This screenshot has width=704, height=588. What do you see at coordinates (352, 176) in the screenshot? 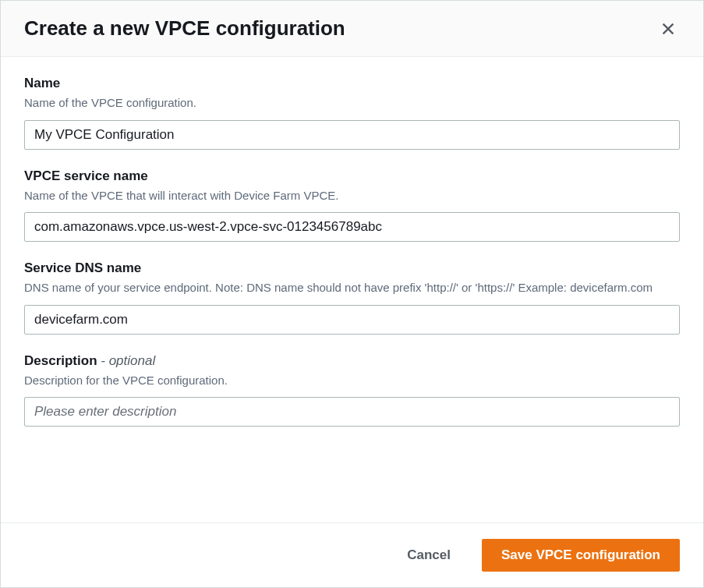
I see `vpce-service-name-label: VPCE service name` at bounding box center [352, 176].